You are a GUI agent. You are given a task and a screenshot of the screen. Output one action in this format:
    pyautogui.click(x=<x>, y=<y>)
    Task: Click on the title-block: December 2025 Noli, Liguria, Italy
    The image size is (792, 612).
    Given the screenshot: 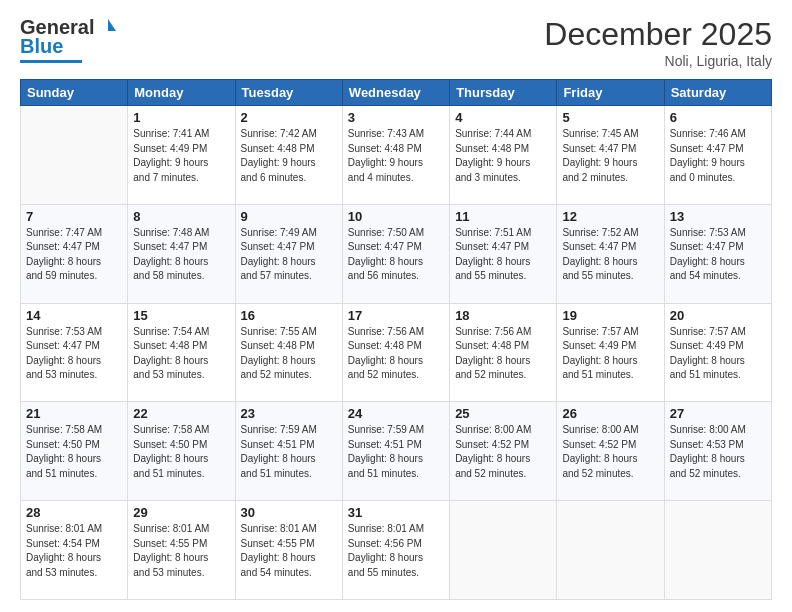 What is the action you would take?
    pyautogui.click(x=658, y=42)
    